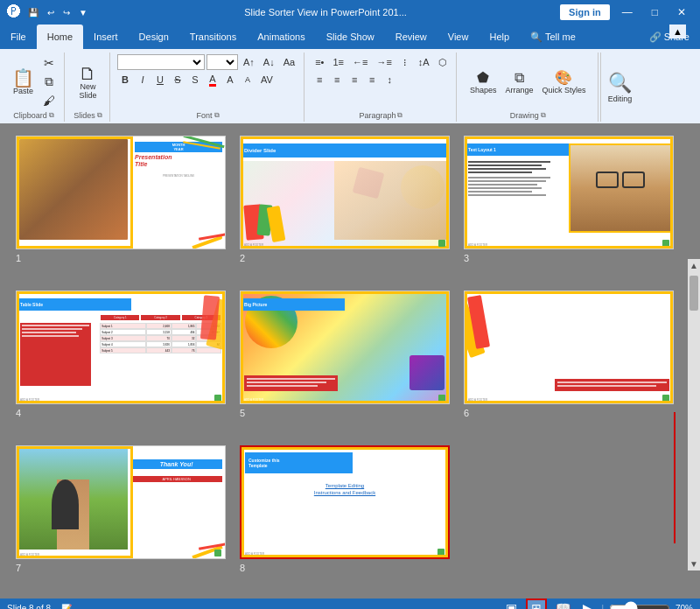  I want to click on status-bar: Slide 8 of 8 📝 ▣ ⊞ 📖 ▶ | 70%, so click(350, 604).